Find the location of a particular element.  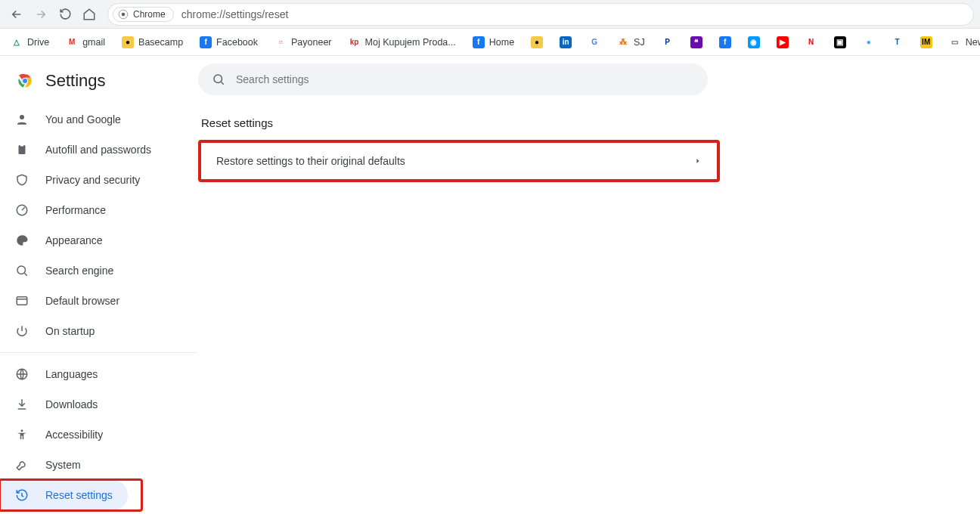

bookmark-favicon: N is located at coordinates (811, 42).